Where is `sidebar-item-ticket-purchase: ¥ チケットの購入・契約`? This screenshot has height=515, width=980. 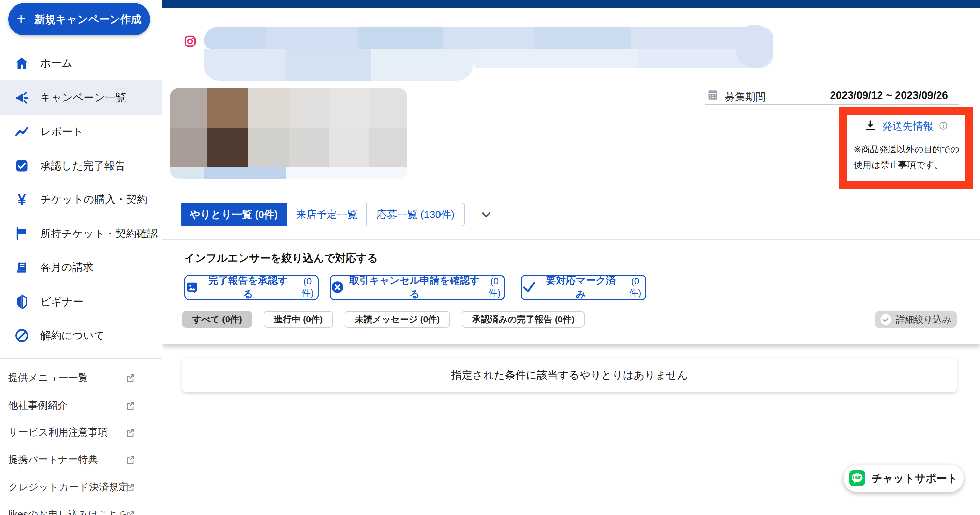
sidebar-item-ticket-purchase: ¥ チケットの購入・契約 is located at coordinates (81, 199).